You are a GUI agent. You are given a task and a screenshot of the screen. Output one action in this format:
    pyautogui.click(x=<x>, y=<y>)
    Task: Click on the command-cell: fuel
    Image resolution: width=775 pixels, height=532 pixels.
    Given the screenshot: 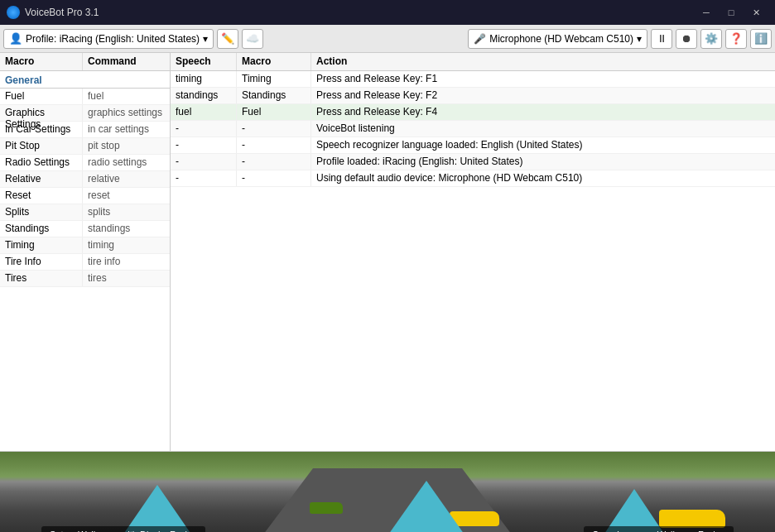 What is the action you would take?
    pyautogui.click(x=126, y=96)
    